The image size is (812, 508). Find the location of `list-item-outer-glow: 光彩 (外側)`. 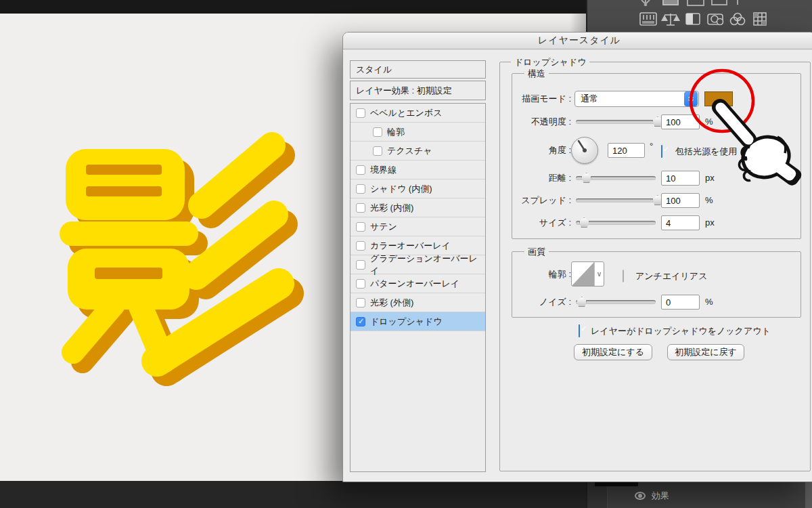

list-item-outer-glow: 光彩 (外側) is located at coordinates (418, 303).